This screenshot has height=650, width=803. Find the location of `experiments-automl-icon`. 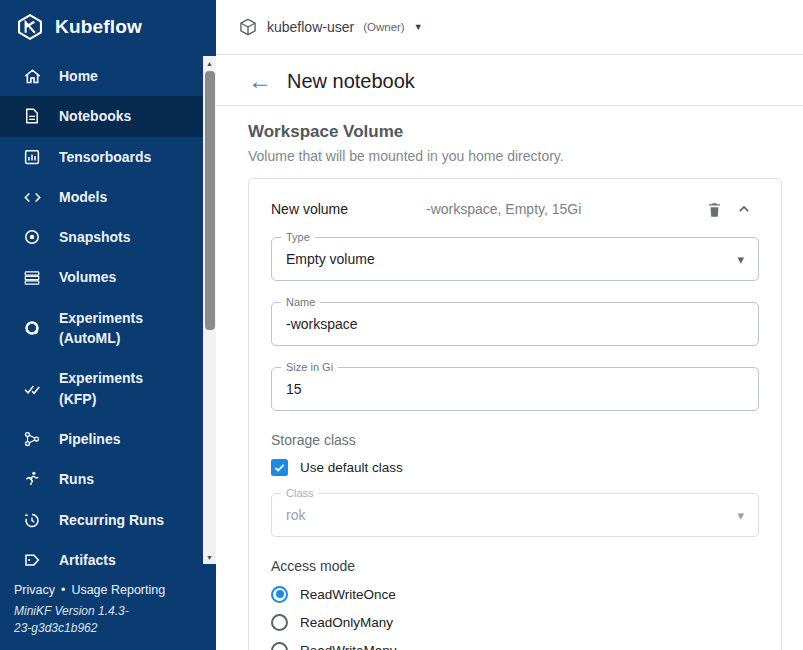

experiments-automl-icon is located at coordinates (32, 328).